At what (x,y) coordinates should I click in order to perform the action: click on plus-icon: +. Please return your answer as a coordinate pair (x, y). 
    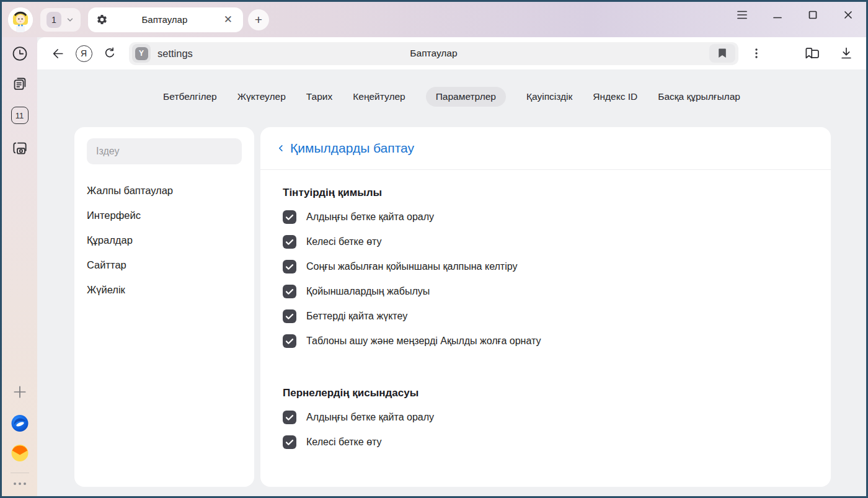
    Looking at the image, I should click on (259, 20).